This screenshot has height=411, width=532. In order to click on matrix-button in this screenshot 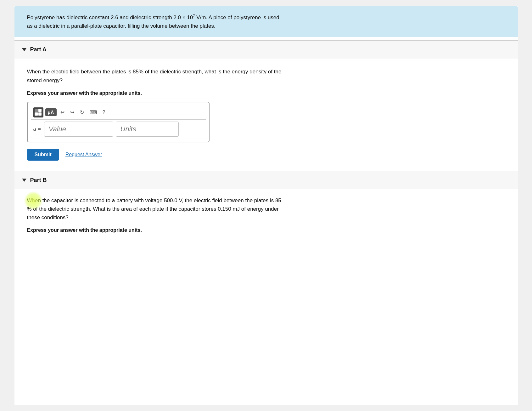, I will do `click(38, 112)`.